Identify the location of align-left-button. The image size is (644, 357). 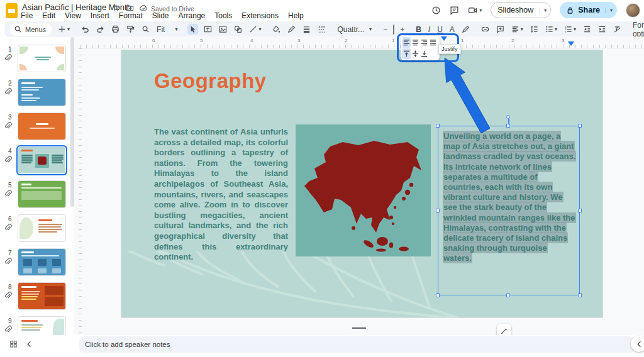
(406, 43).